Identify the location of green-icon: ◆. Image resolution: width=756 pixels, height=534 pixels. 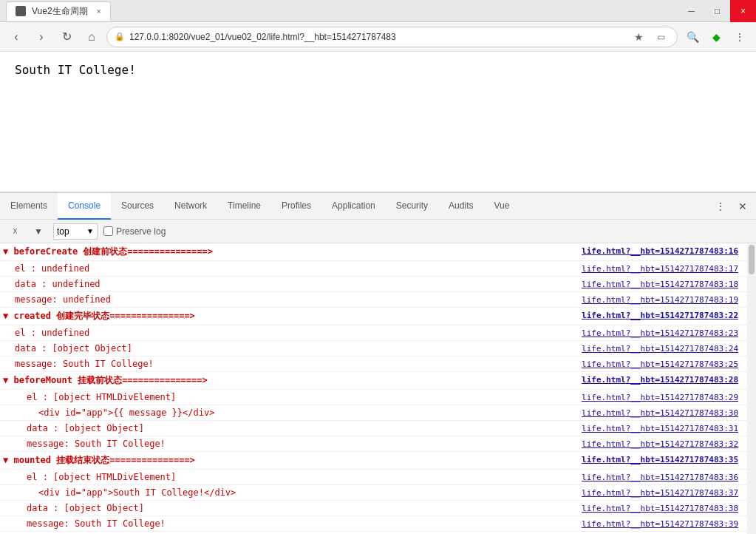
(716, 37).